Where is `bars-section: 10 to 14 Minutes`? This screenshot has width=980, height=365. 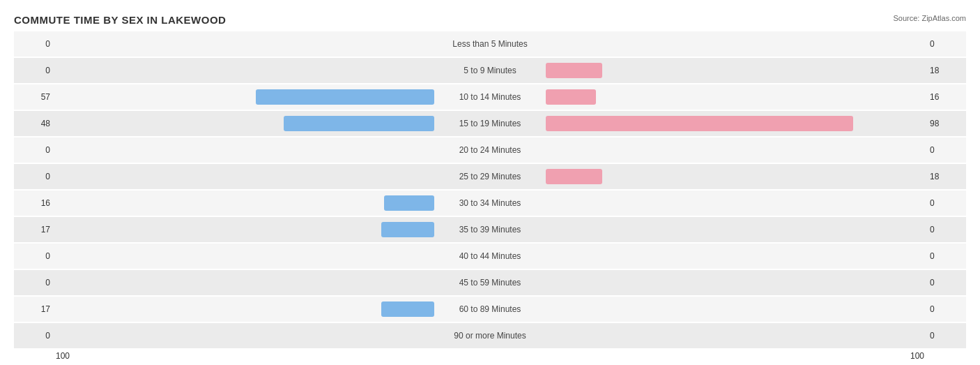
bars-section: 10 to 14 Minutes is located at coordinates (490, 97).